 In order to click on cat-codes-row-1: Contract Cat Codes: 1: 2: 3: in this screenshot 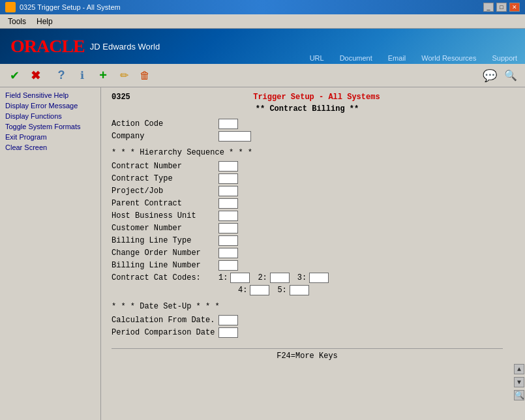, I will do `click(307, 278)`.